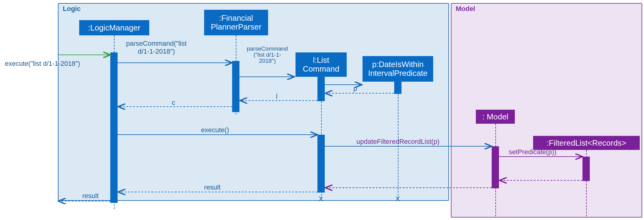 This screenshot has height=220, width=644. What do you see at coordinates (321, 199) in the screenshot?
I see `destroy-list-command: X` at bounding box center [321, 199].